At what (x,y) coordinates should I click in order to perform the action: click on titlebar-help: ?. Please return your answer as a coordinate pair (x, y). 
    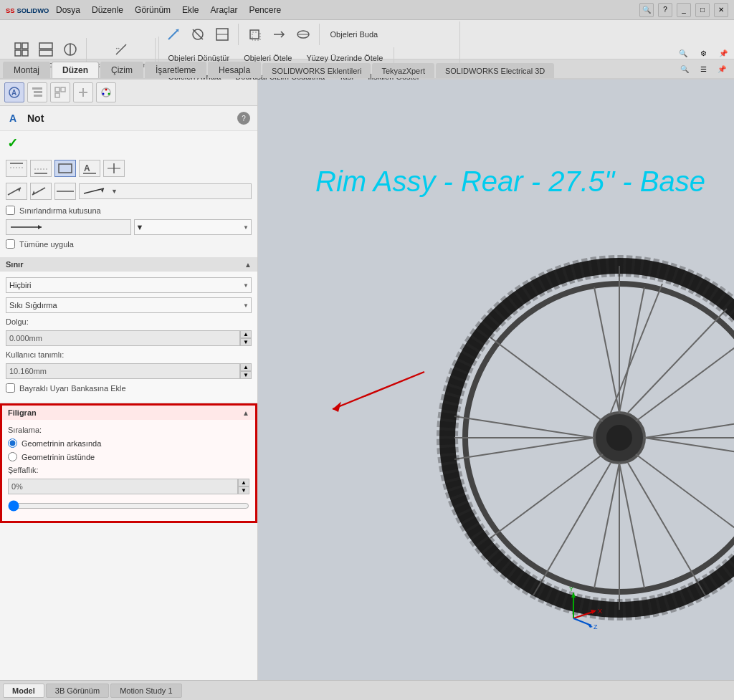
    Looking at the image, I should click on (665, 10).